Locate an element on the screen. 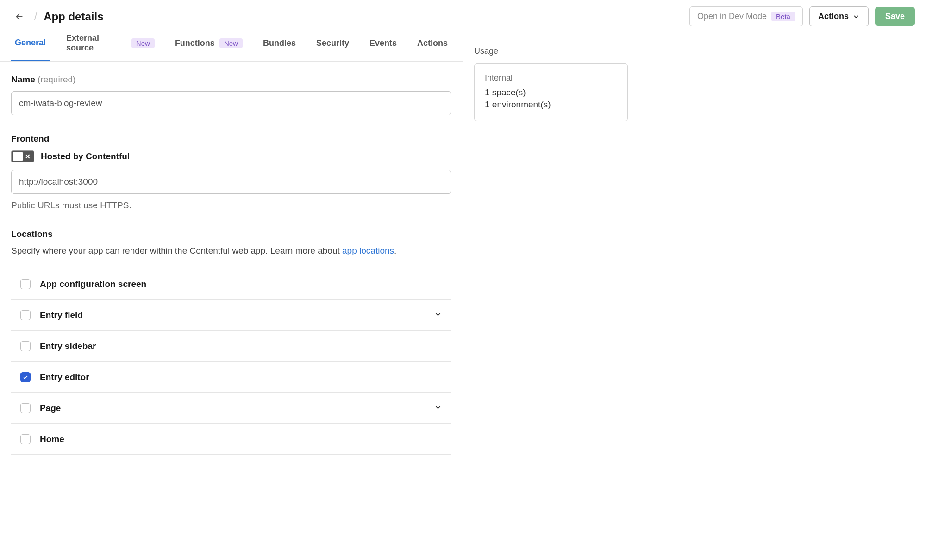 Image resolution: width=926 pixels, height=560 pixels. location-label: Page is located at coordinates (232, 408).